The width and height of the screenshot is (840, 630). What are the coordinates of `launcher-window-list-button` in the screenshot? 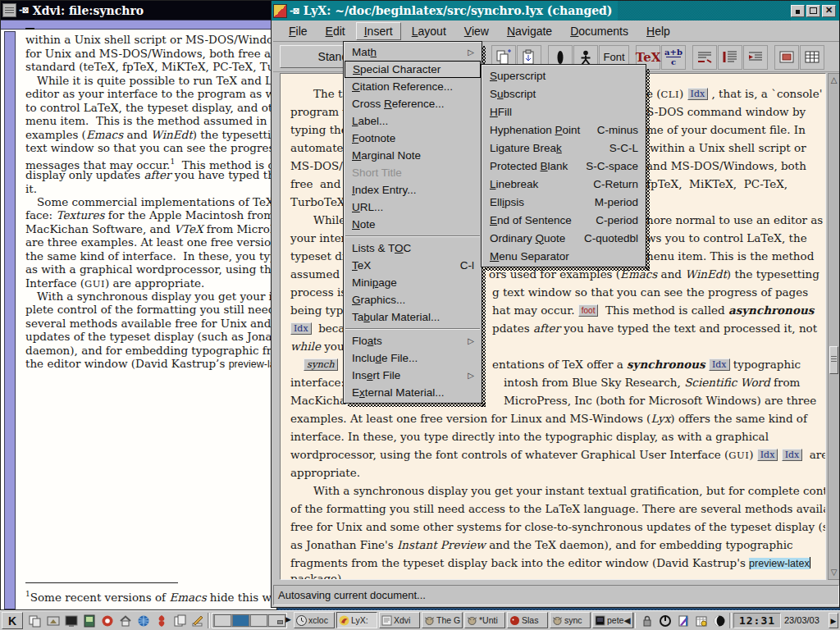 It's located at (35, 622).